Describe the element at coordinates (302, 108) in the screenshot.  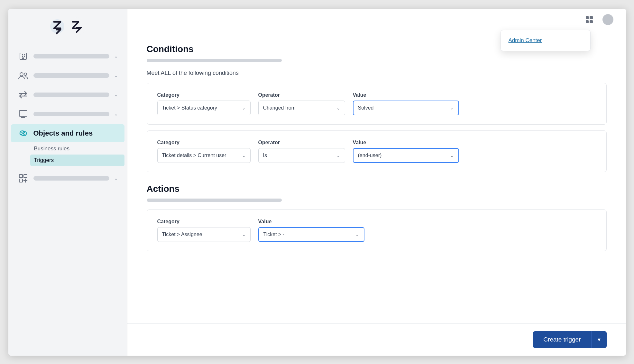
I see `condition-1-operator-select: Changed from ⌄` at that location.